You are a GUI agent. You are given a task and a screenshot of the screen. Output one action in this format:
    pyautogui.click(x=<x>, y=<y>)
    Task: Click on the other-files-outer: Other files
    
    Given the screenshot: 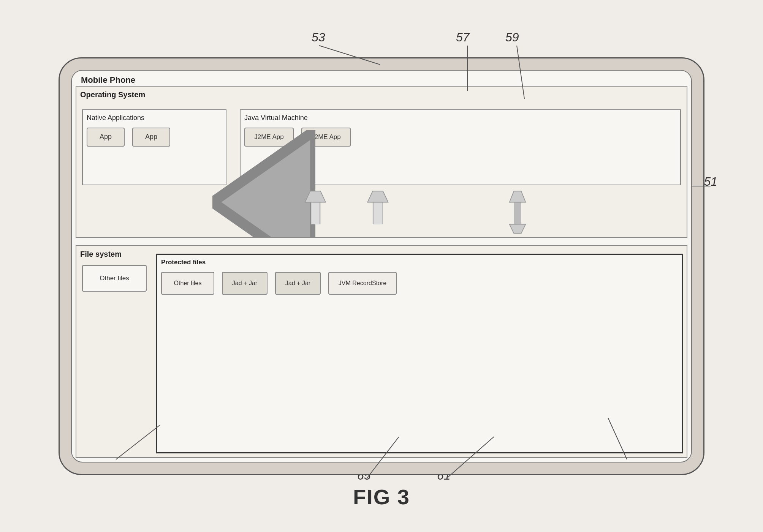 What is the action you would take?
    pyautogui.click(x=114, y=278)
    